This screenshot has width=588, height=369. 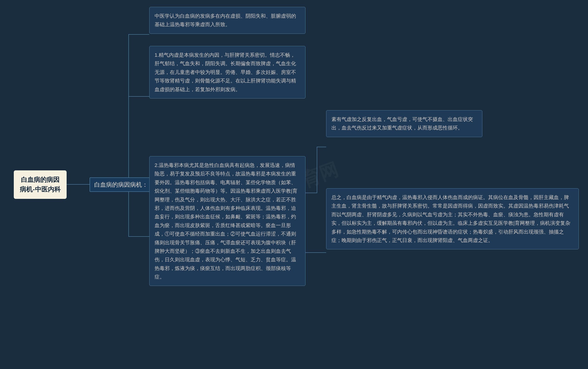 What do you see at coordinates (227, 20) in the screenshot?
I see `box-top: 中医学认为白血病的发病多在内在虚损、阴阳失和、脏腑虚弱的基础上温热毒邪等乘虚而入…` at bounding box center [227, 20].